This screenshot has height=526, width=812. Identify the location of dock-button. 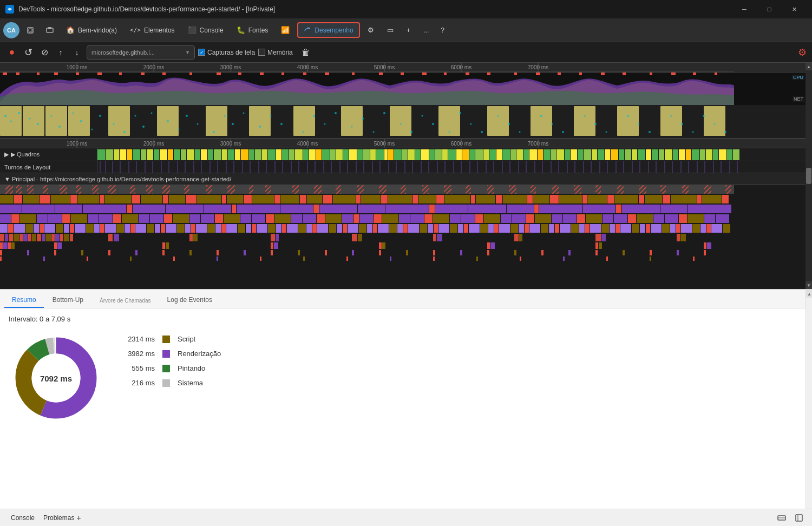
(782, 518).